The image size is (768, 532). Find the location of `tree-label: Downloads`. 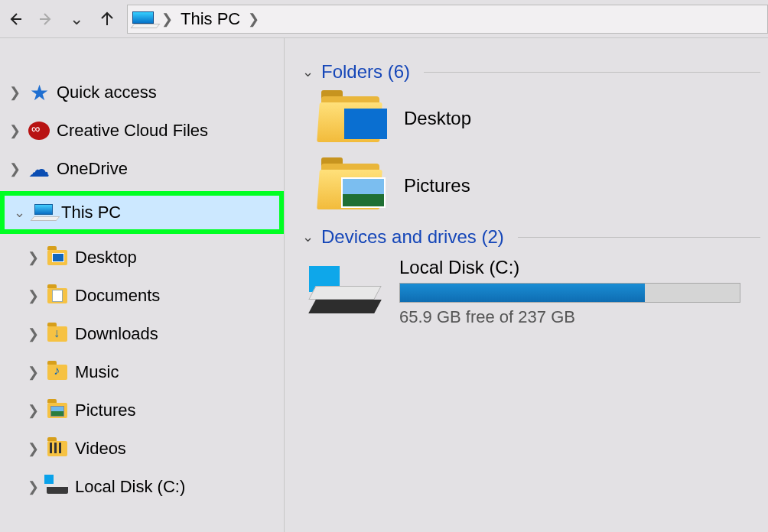

tree-label: Downloads is located at coordinates (179, 334).